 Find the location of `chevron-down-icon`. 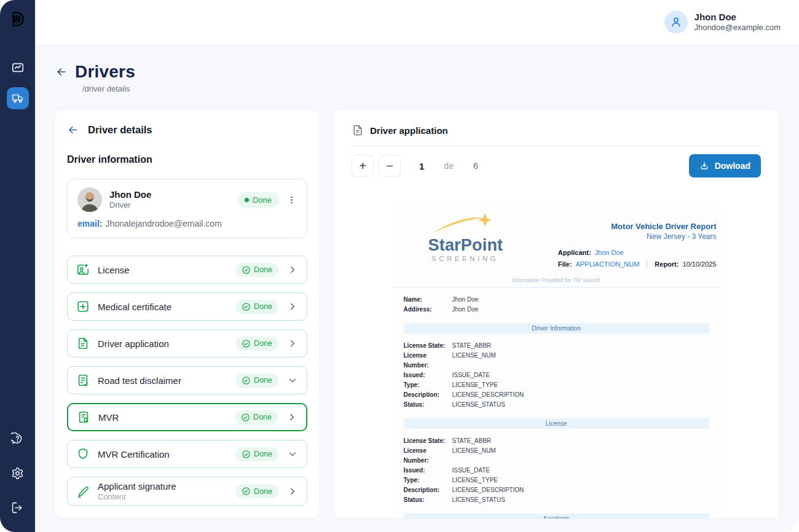

chevron-down-icon is located at coordinates (293, 454).